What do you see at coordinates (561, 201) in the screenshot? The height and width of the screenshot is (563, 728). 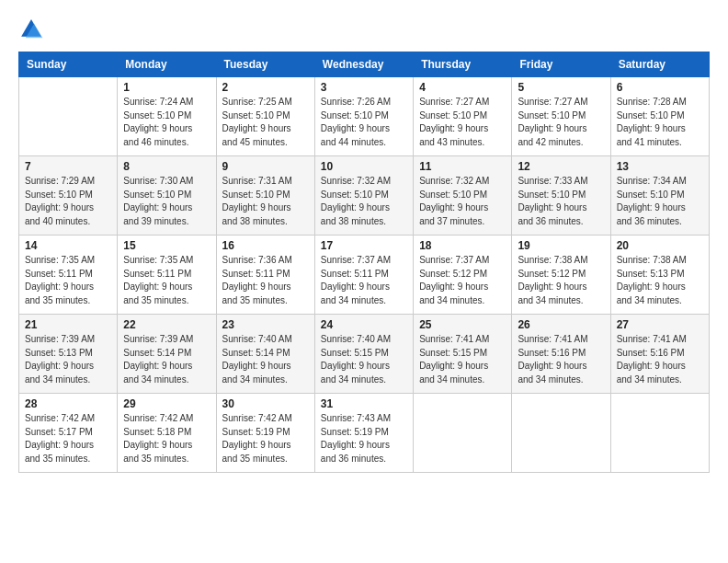 I see `day-info: Sunrise: 7:33 AMSunset: 5:10 PMDaylight:…` at bounding box center [561, 201].